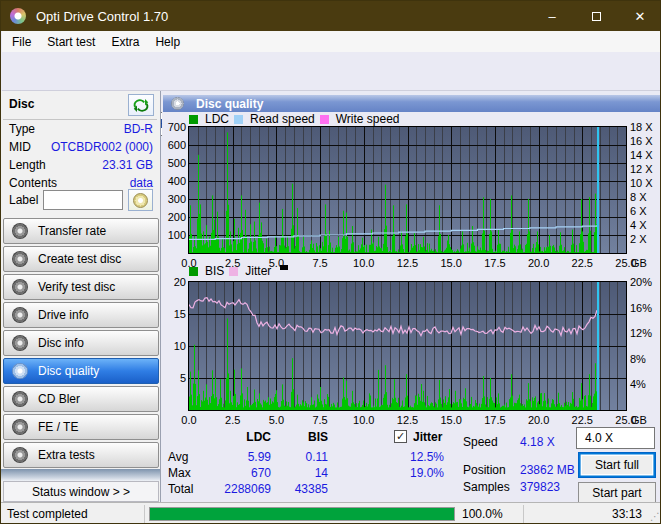 Image resolution: width=661 pixels, height=524 pixels. Describe the element at coordinates (331, 16) in the screenshot. I see `title-bar: Opti Drive Control 1.70 – ✕` at that location.